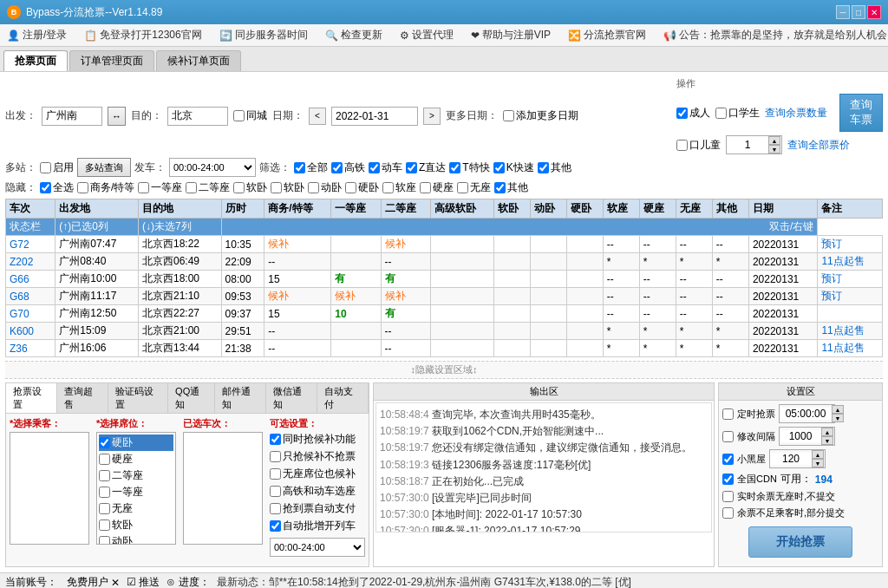  Describe the element at coordinates (800, 436) in the screenshot. I see `interval-field` at that location.